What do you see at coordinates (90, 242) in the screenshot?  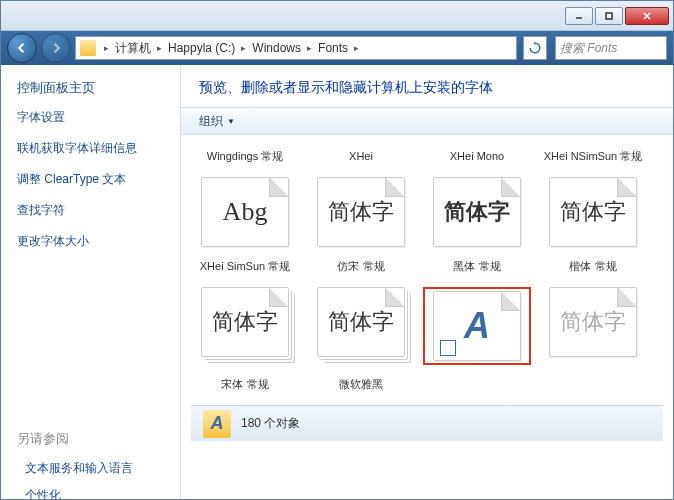 I see `sidebar-link-font-size: 更改字体大小` at bounding box center [90, 242].